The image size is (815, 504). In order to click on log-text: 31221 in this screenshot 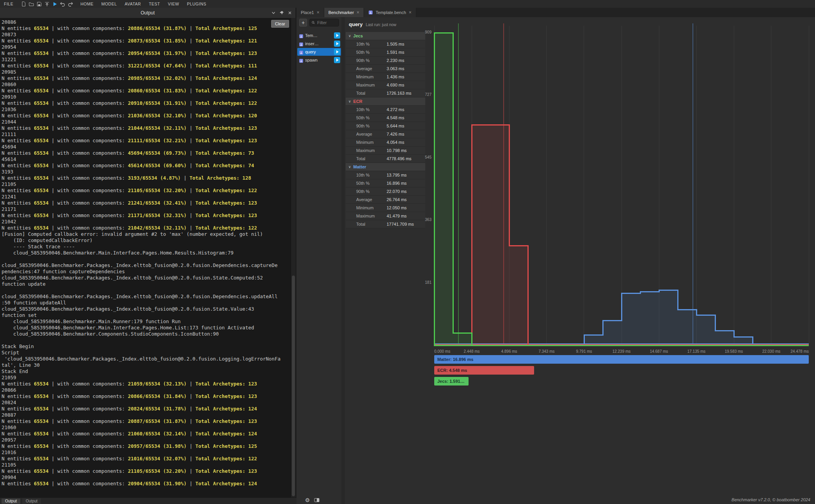, I will do `click(9, 59)`.